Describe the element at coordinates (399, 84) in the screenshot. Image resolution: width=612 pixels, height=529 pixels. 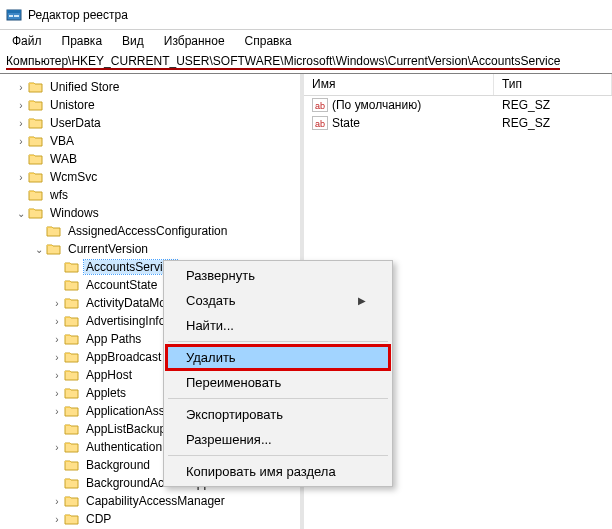
I see `col-header-name: Имя` at that location.